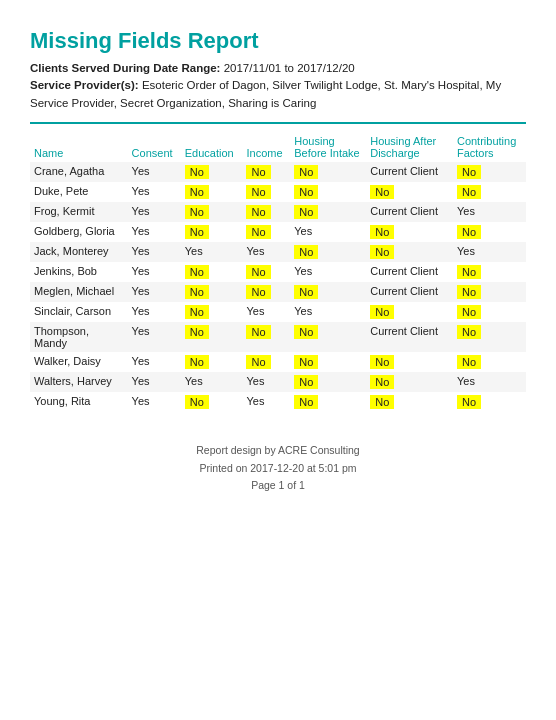 The width and height of the screenshot is (556, 720). What do you see at coordinates (278, 41) in the screenshot?
I see `report-title: Missing Fields Report` at bounding box center [278, 41].